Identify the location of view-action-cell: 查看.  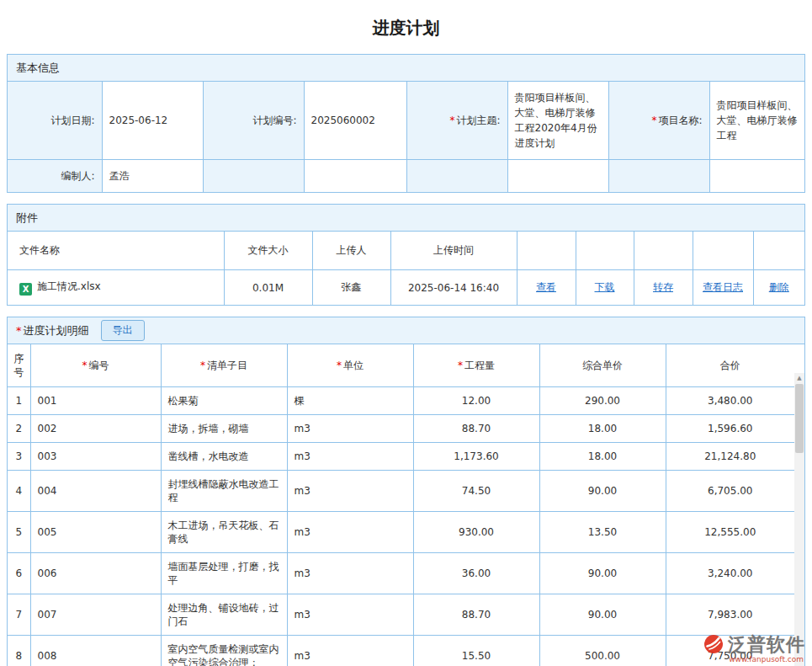
(546, 288).